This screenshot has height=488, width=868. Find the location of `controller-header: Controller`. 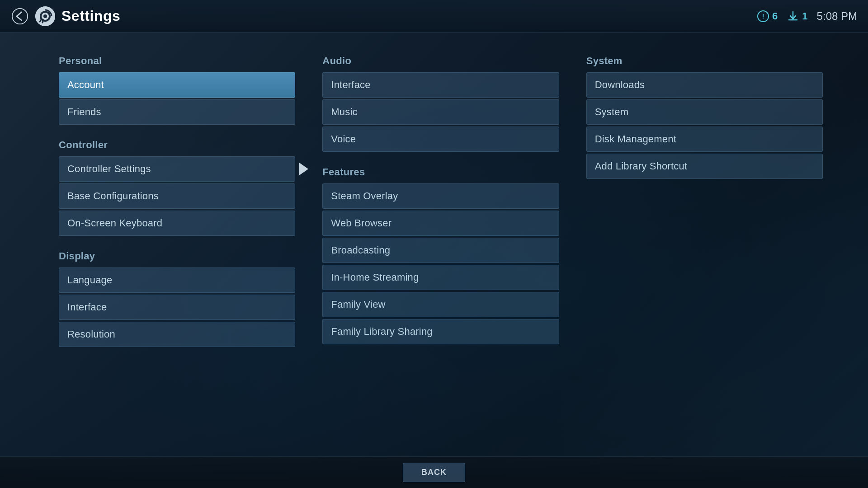

controller-header: Controller is located at coordinates (177, 145).